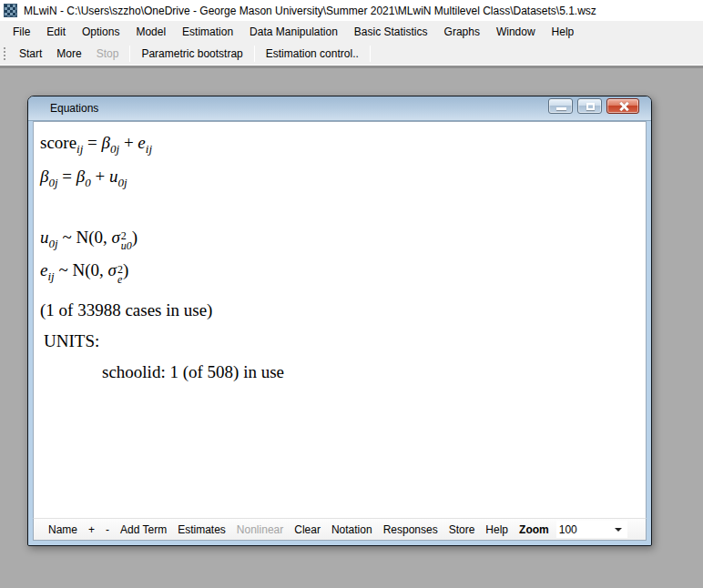 The image size is (703, 588). What do you see at coordinates (202, 530) in the screenshot?
I see `estimates-button: Estimates` at bounding box center [202, 530].